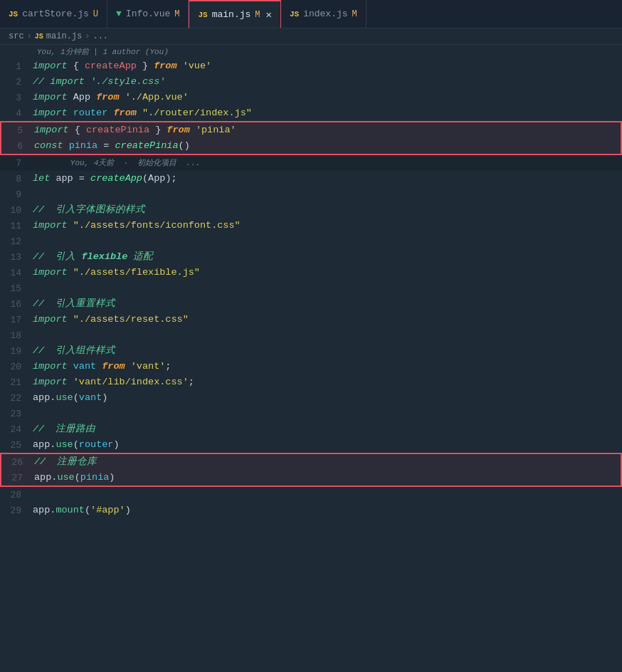  What do you see at coordinates (311, 320) in the screenshot?
I see `code-line: 17 import "./assets/reset.css"` at bounding box center [311, 320].